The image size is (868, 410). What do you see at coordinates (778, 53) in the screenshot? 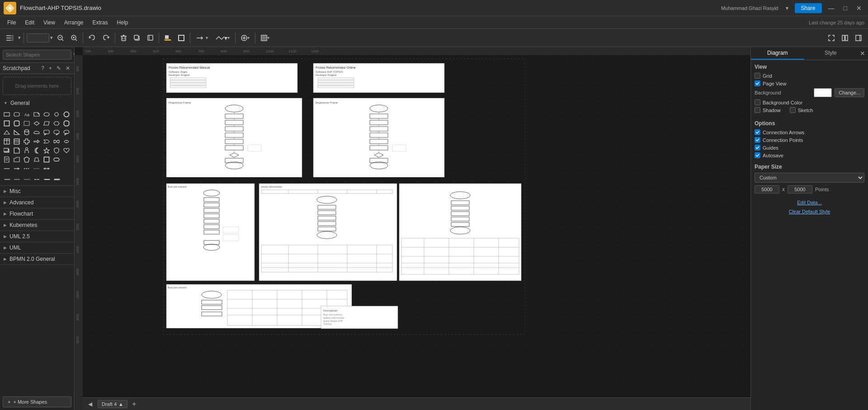
I see `tab-diagram: Diagram` at bounding box center [778, 53].